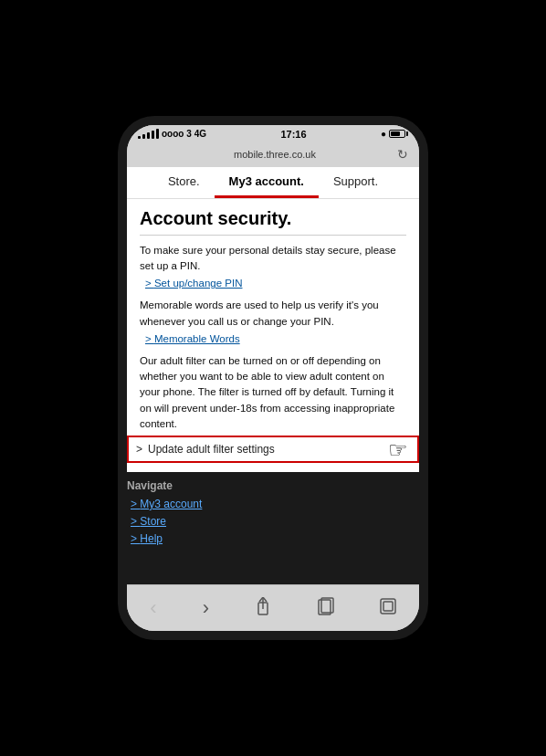 The width and height of the screenshot is (546, 756). What do you see at coordinates (153, 608) in the screenshot?
I see `back-button: ‹` at bounding box center [153, 608].